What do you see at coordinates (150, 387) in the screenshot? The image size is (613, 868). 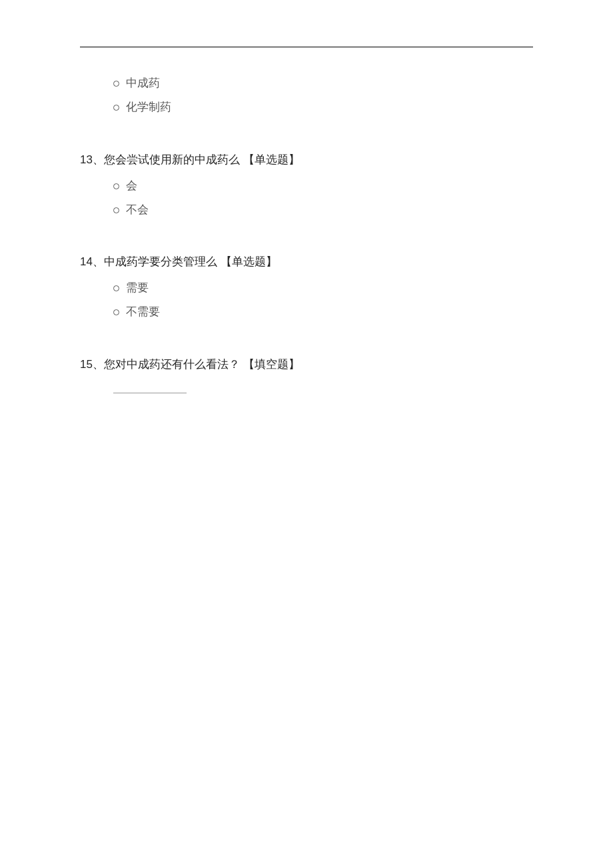 I see `fill-blank-input` at bounding box center [150, 387].